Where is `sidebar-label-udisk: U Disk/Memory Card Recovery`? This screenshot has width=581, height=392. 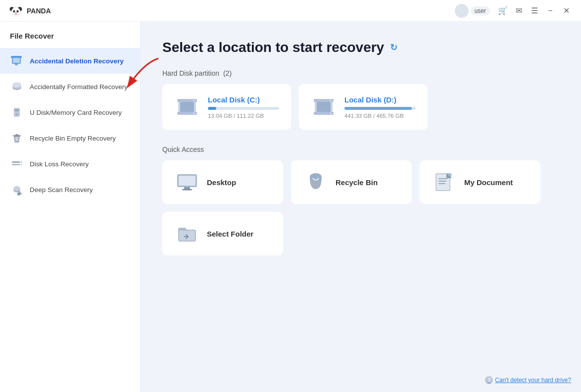 sidebar-label-udisk: U Disk/Memory Card Recovery is located at coordinates (76, 113).